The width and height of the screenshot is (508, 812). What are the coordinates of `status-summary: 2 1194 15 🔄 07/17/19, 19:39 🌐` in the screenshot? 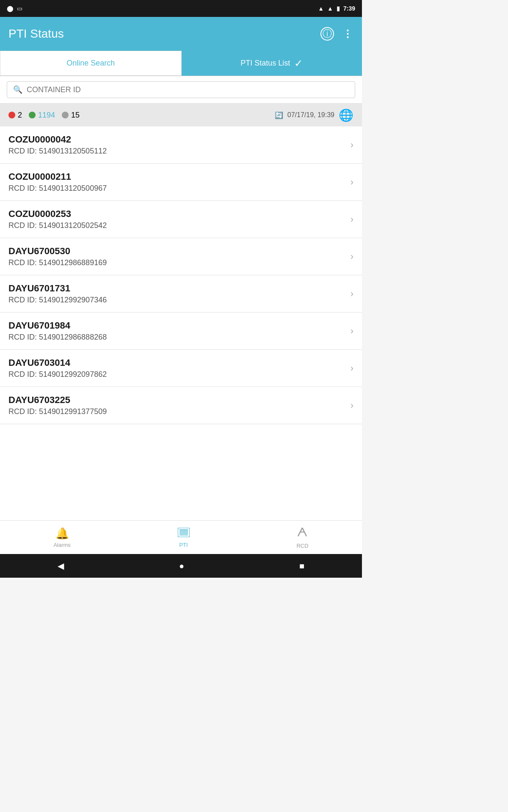 It's located at (181, 115).